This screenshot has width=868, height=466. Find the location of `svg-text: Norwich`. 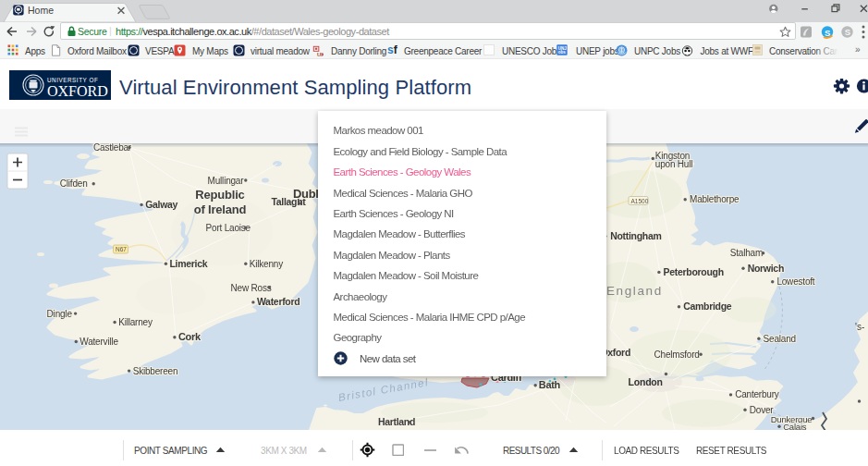

svg-text: Norwich is located at coordinates (765, 268).